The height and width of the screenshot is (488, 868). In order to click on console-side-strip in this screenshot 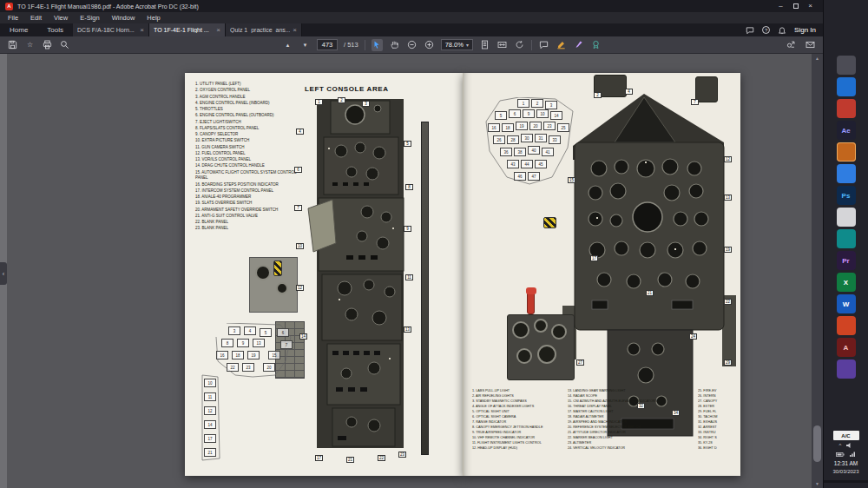, I will do `click(425, 288)`.